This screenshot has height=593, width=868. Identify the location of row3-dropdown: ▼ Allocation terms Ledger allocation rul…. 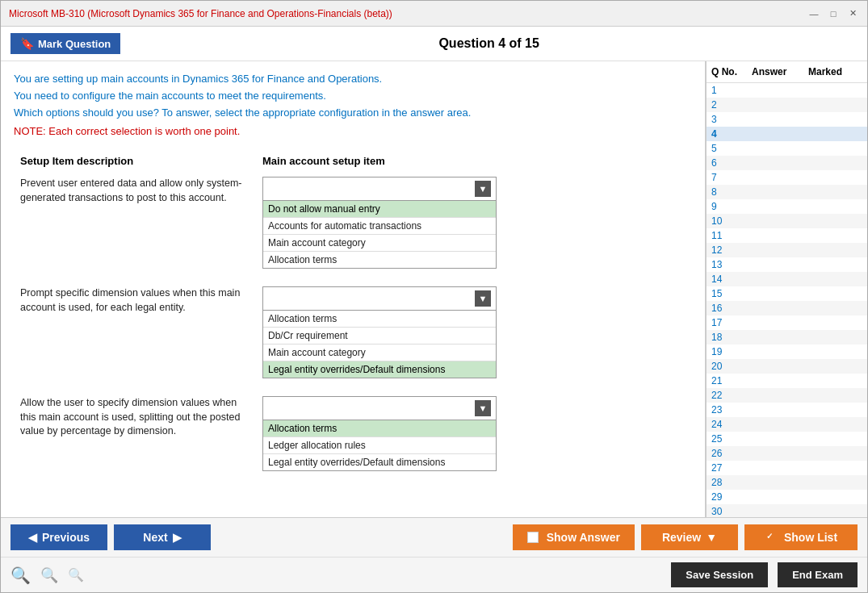
(379, 434).